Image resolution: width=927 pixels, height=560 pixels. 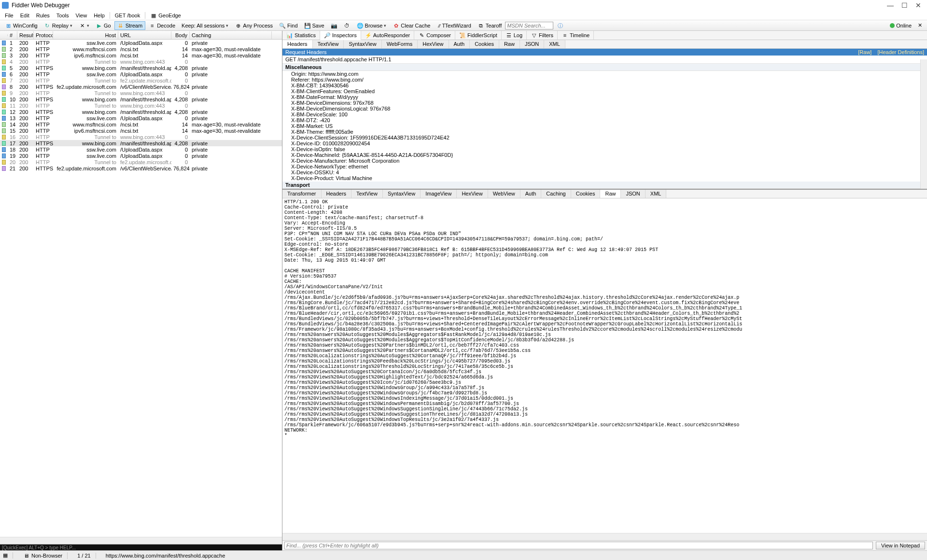 I want to click on find-button: 🔍Find, so click(x=288, y=26).